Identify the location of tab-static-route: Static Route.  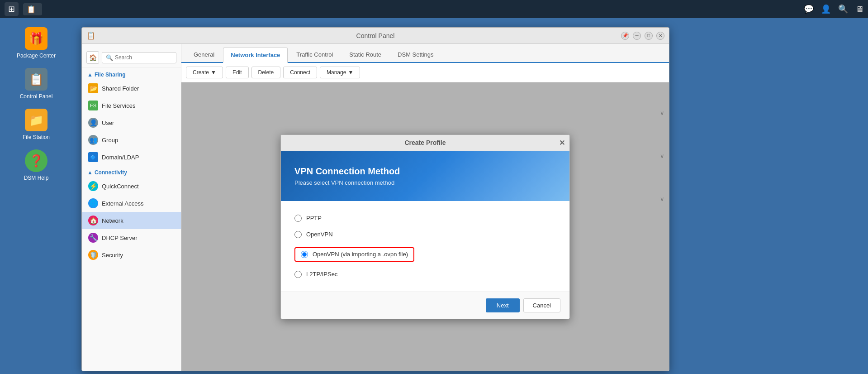
(365, 54).